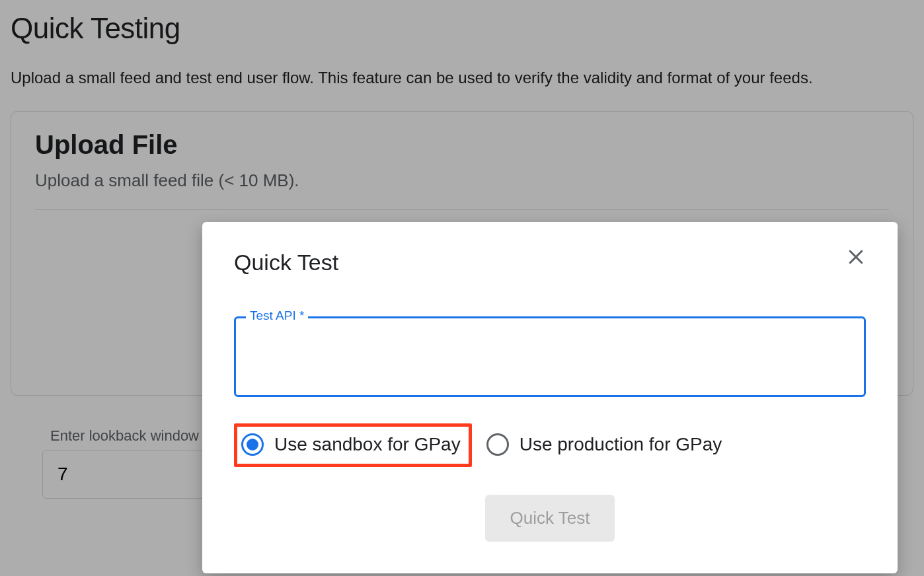  What do you see at coordinates (550, 518) in the screenshot?
I see `quick-test-button: Quick Test` at bounding box center [550, 518].